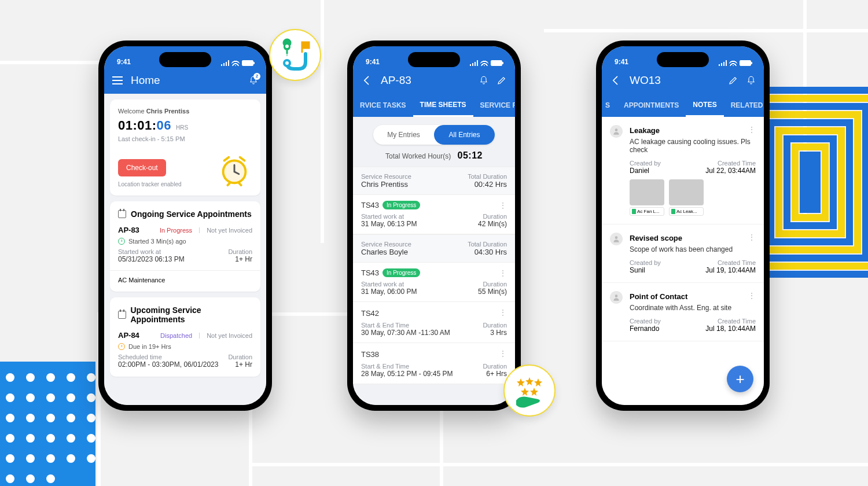 This screenshot has width=868, height=486. What do you see at coordinates (683, 80) in the screenshot?
I see `app-bar: WO13` at bounding box center [683, 80].